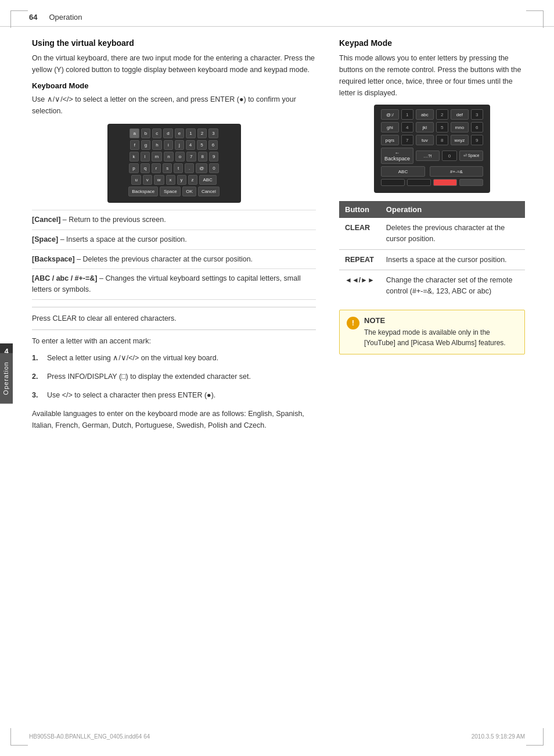  I want to click on numbered-steps: 1. Select a letter using ∧/∨/</> on the …, so click(174, 377).